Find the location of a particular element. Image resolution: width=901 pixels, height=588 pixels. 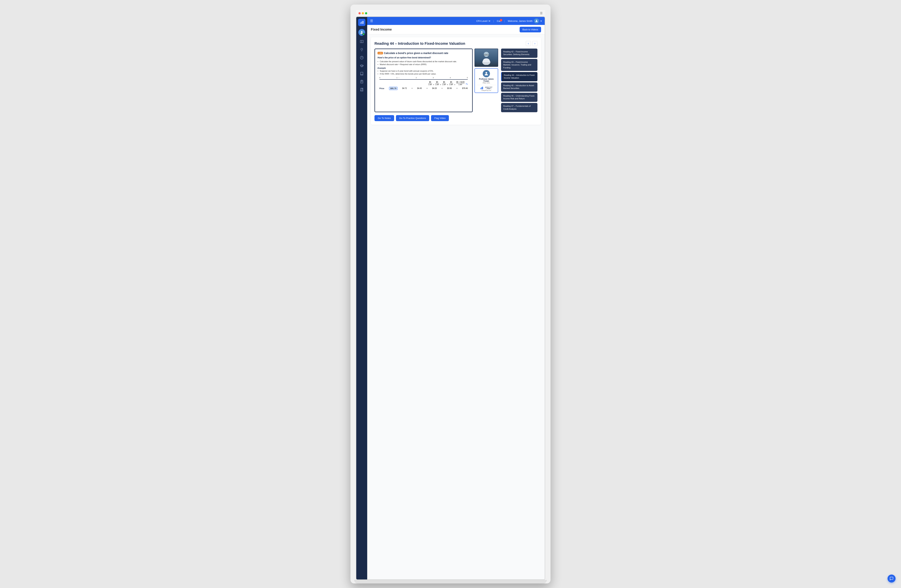

reading-item-r46-label: Reading 46 – Understanding Fixed-Income … is located at coordinates (519, 97).